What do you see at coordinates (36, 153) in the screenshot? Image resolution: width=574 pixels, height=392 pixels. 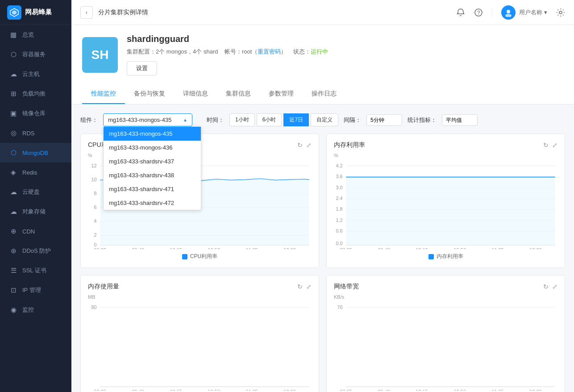 I see `sidebar-item-mongodb: ⬡ MongoDB` at bounding box center [36, 153].